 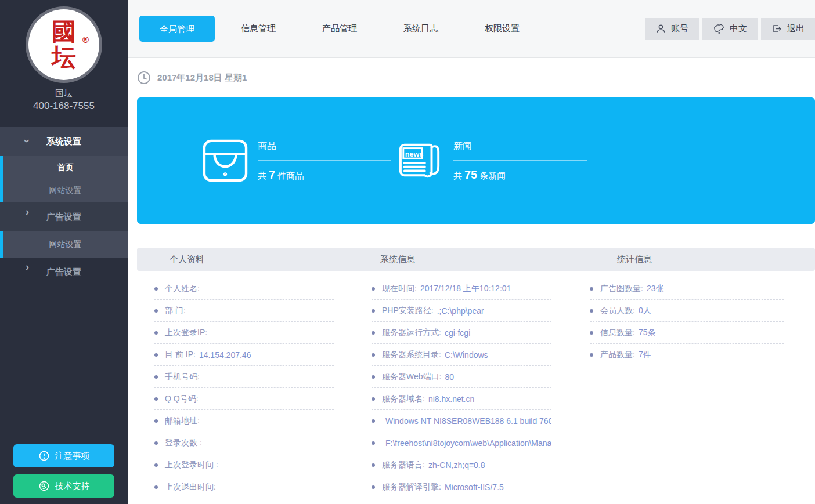 What do you see at coordinates (645, 311) in the screenshot?
I see `item-value: 0人` at bounding box center [645, 311].